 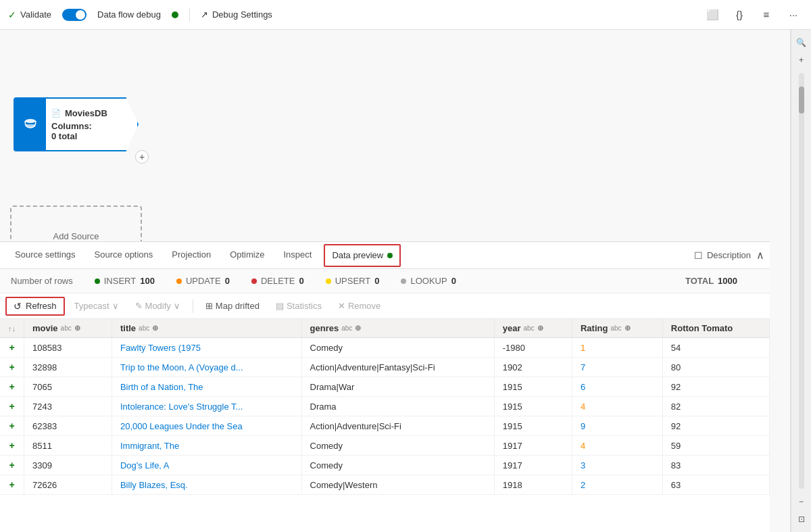 What do you see at coordinates (627, 329) in the screenshot?
I see `rating-col-icon: ⊕` at bounding box center [627, 329].